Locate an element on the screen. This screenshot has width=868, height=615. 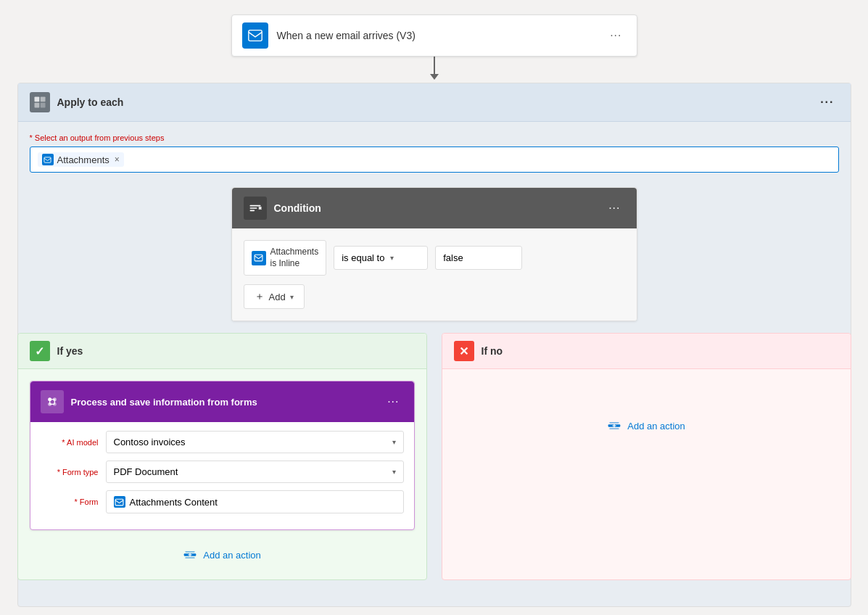
branch-yes-header: ✓ If yes is located at coordinates (222, 351).